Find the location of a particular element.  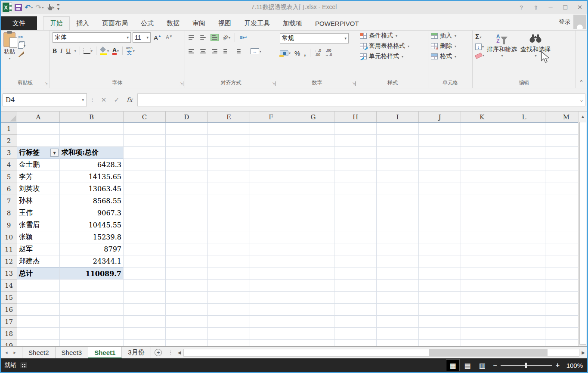

cell-G19 is located at coordinates (313, 343).